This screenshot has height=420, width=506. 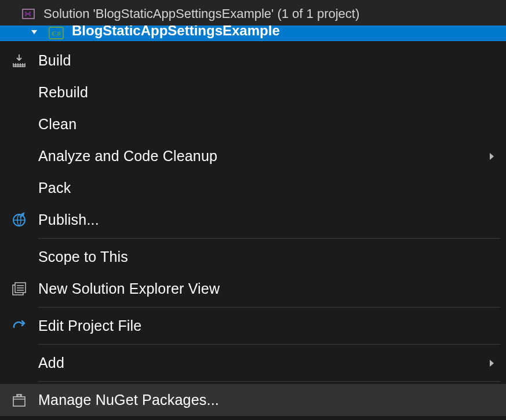 I want to click on project-name: BlogStaticAppSettingsExample, so click(x=176, y=32).